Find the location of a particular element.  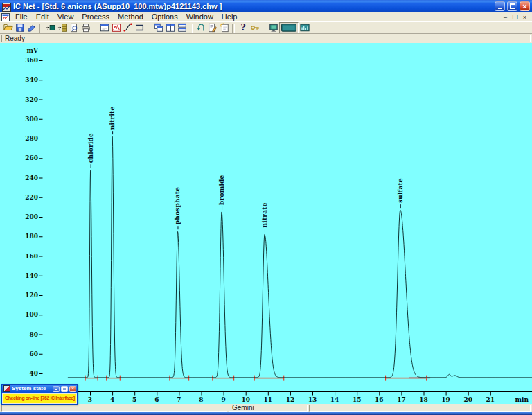

system-monitor-icon is located at coordinates (274, 28).